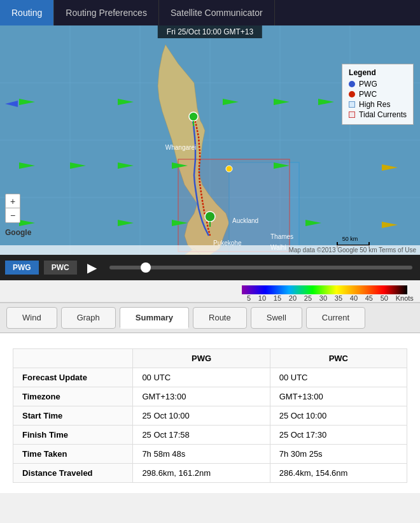  Describe the element at coordinates (107, 13) in the screenshot. I see `nav-tab-routing-preferences: Routing Preferences` at that location.